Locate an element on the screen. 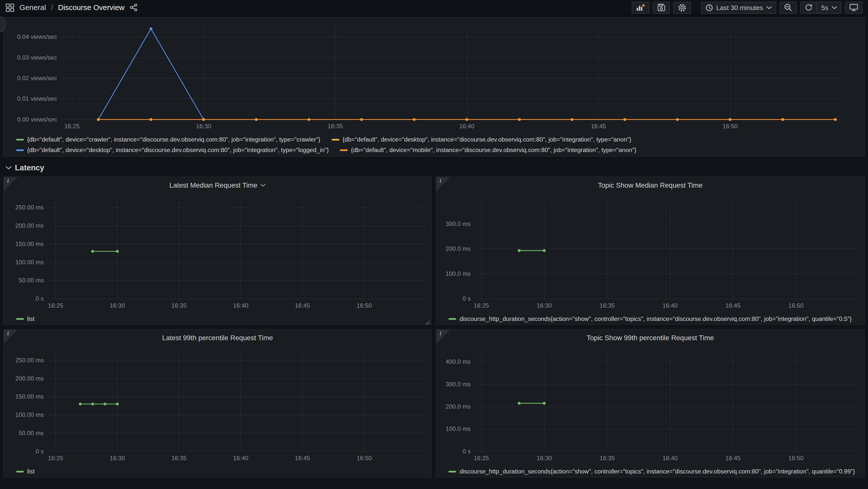 This screenshot has height=489, width=868. refresh-group: 5s is located at coordinates (821, 7).